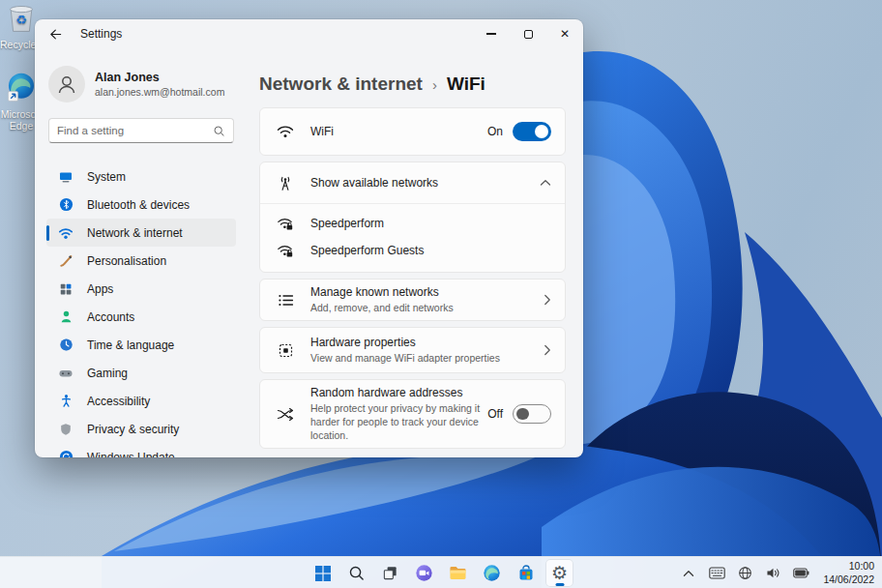 Image resolution: width=882 pixels, height=588 pixels. I want to click on antenna-icon, so click(285, 184).